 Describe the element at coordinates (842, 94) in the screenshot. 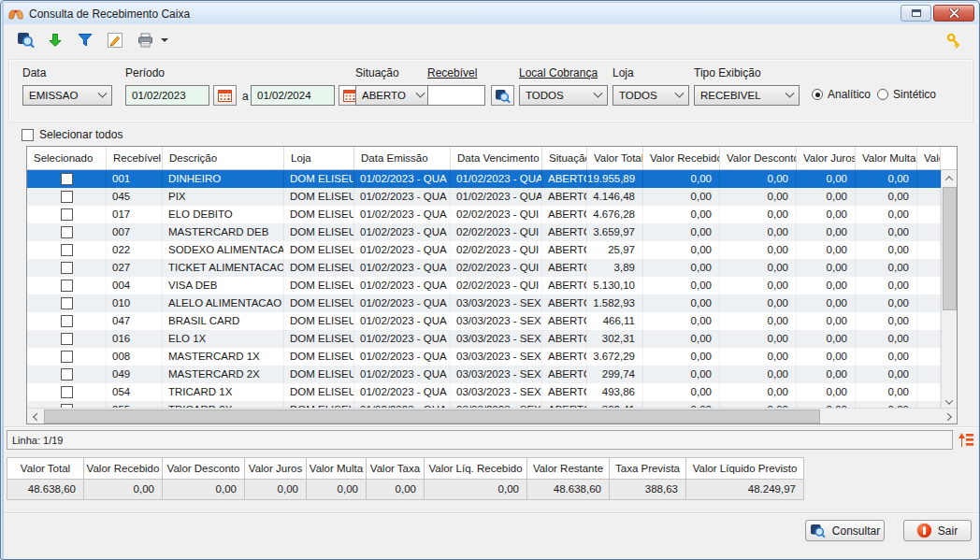

I see `radio-analitico: Analítico` at that location.